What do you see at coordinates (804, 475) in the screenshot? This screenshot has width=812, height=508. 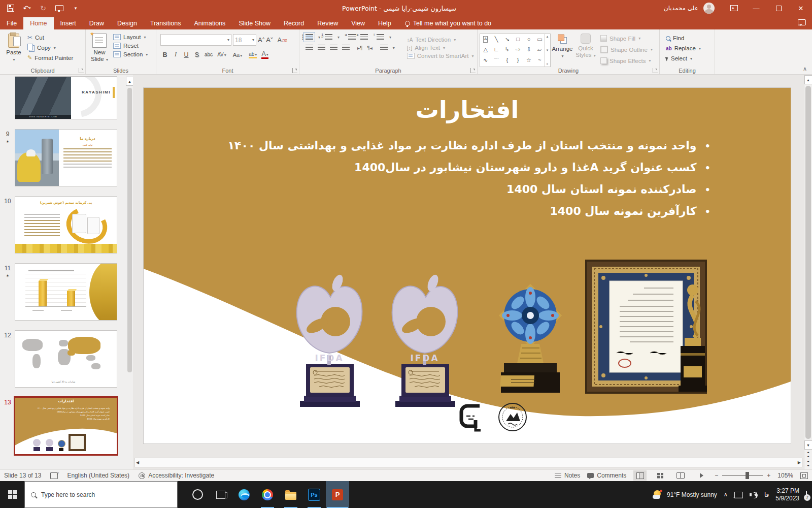 I see `fit-slide-to-window-icon` at bounding box center [804, 475].